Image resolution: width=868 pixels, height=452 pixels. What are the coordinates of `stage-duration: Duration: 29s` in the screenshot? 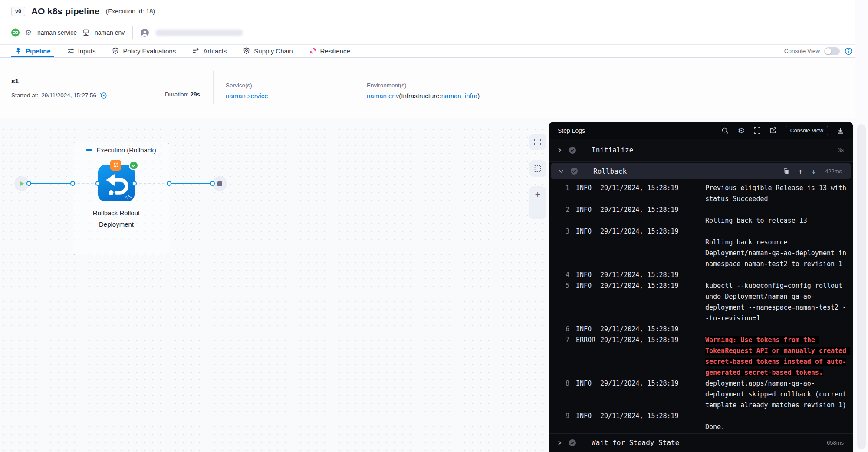 It's located at (182, 95).